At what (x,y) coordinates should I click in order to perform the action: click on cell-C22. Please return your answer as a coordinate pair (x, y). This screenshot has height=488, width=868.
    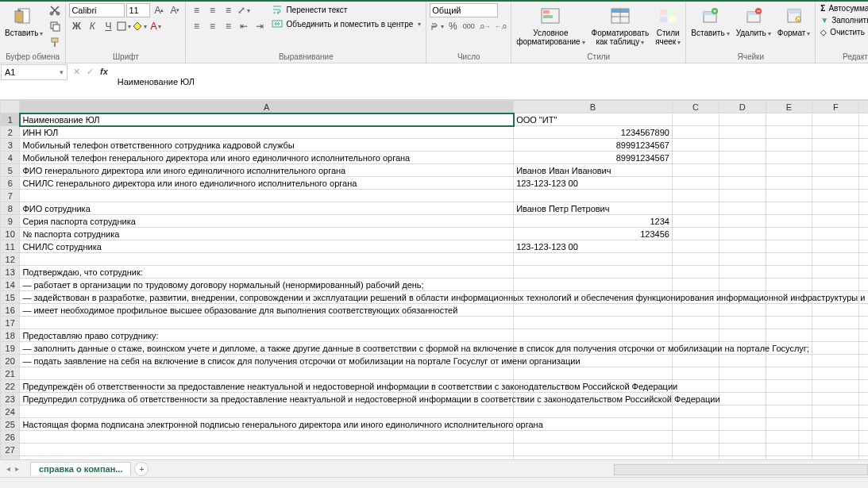
    Looking at the image, I should click on (696, 386).